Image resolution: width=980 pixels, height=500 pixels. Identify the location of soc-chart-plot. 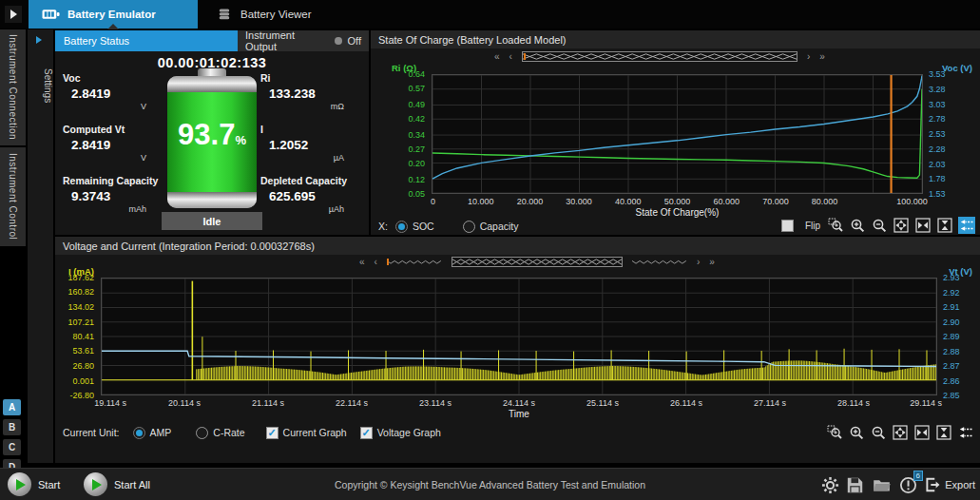
(677, 134).